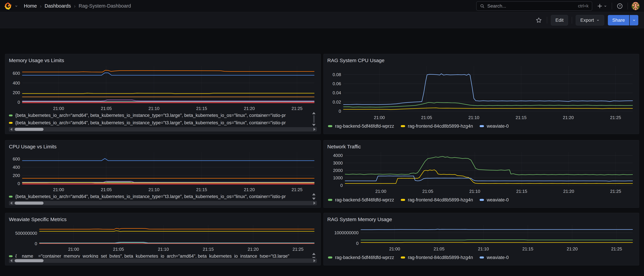 Image resolution: width=644 pixels, height=276 pixels. What do you see at coordinates (8, 6) in the screenshot?
I see `grafana-logo` at bounding box center [8, 6].